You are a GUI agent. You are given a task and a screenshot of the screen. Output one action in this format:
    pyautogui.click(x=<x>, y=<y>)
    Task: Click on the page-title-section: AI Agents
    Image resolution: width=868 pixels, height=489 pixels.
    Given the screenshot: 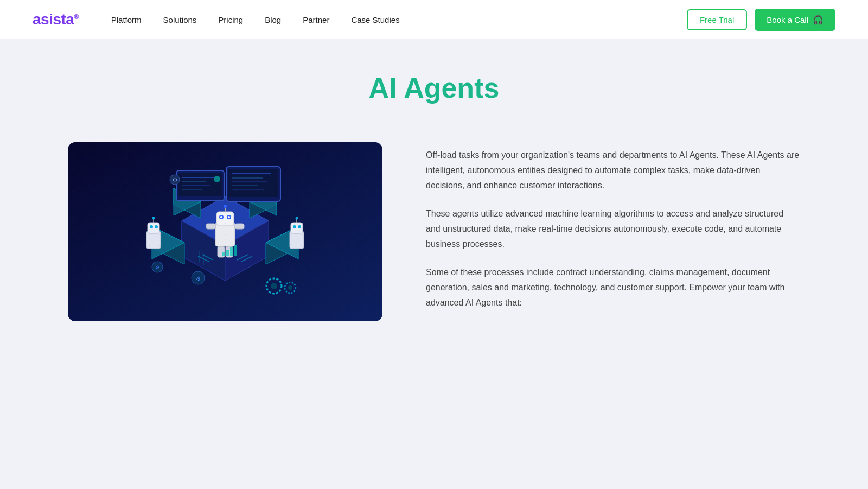 What is the action you would take?
    pyautogui.click(x=434, y=88)
    